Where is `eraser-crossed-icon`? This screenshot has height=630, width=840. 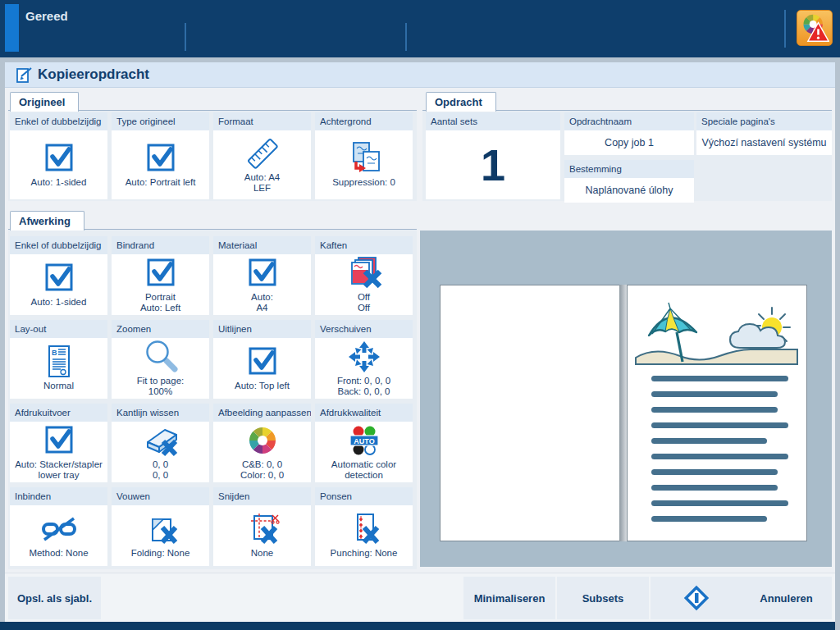
eraser-crossed-icon is located at coordinates (161, 441).